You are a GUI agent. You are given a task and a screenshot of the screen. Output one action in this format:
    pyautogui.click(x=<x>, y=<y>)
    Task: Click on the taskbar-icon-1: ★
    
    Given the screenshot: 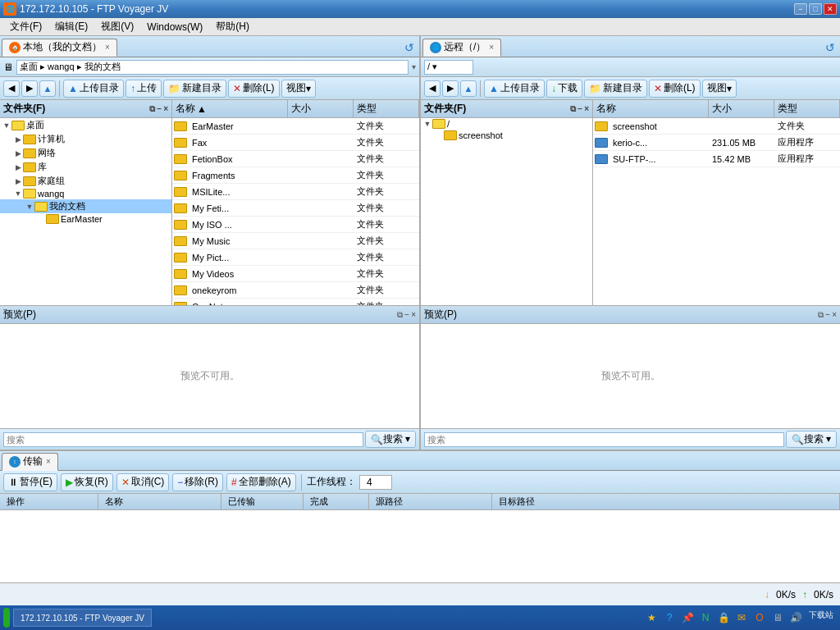 What is the action you would take?
    pyautogui.click(x=651, y=618)
    